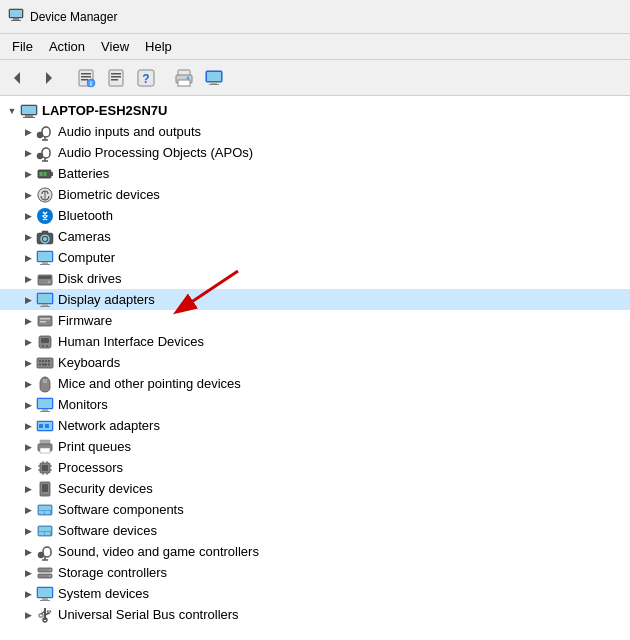 The width and height of the screenshot is (630, 640). Describe the element at coordinates (315, 216) in the screenshot. I see `list-item: ▶ Bluetooth` at that location.